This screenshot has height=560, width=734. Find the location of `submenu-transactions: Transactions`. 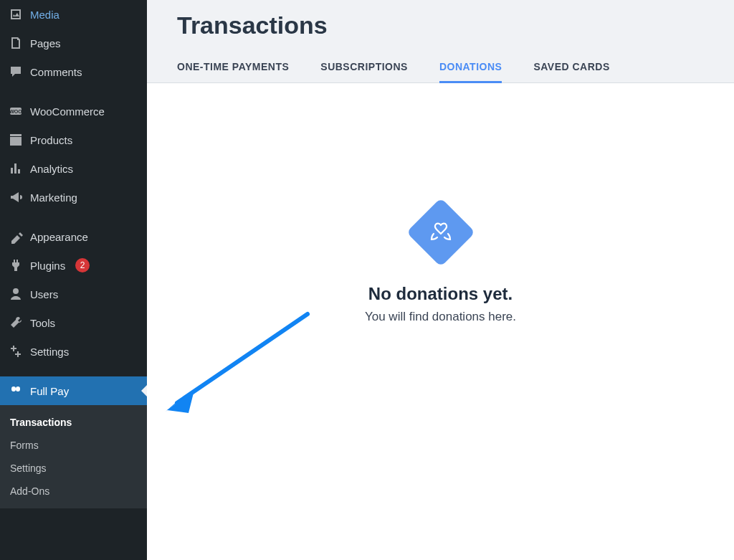

submenu-transactions: Transactions is located at coordinates (73, 422).